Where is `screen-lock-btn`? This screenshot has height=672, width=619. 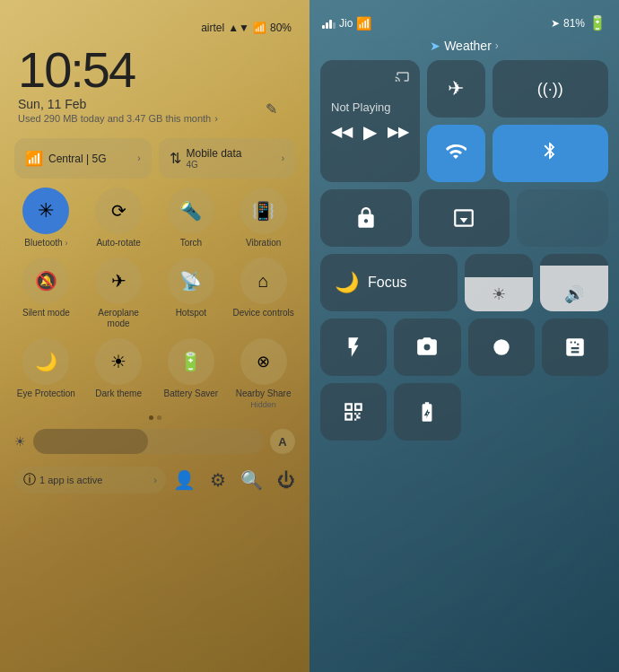 screen-lock-btn is located at coordinates (366, 218).